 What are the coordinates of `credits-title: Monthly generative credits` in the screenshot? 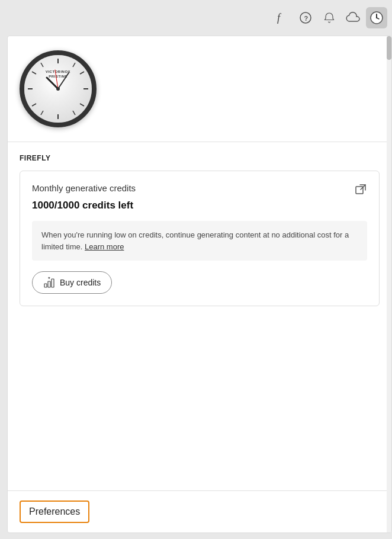 It's located at (84, 188).